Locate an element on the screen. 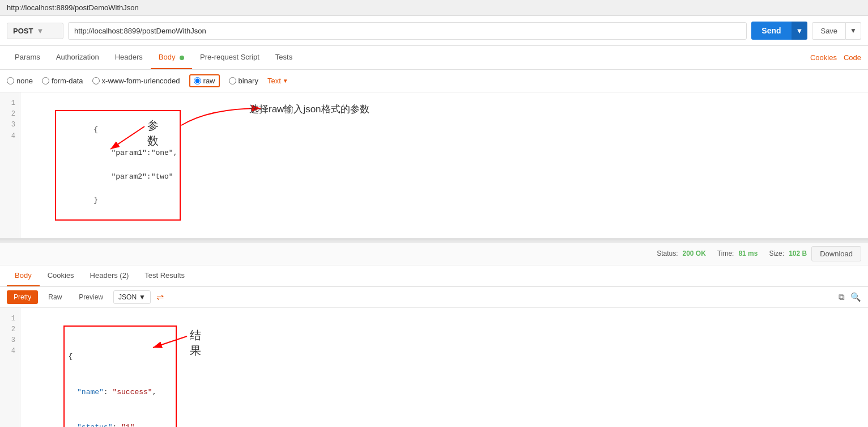 The width and height of the screenshot is (868, 427). tab-headers: Headers is located at coordinates (129, 58).